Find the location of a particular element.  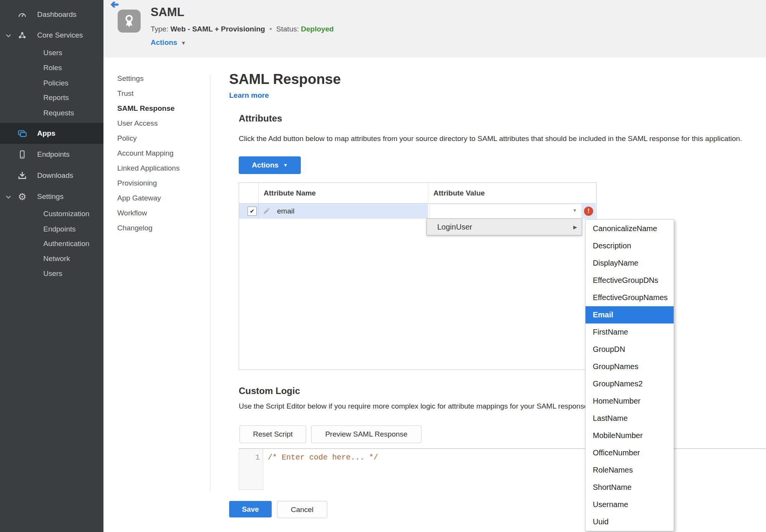

subnav-item-app-gateway: App Gateway is located at coordinates (161, 198).